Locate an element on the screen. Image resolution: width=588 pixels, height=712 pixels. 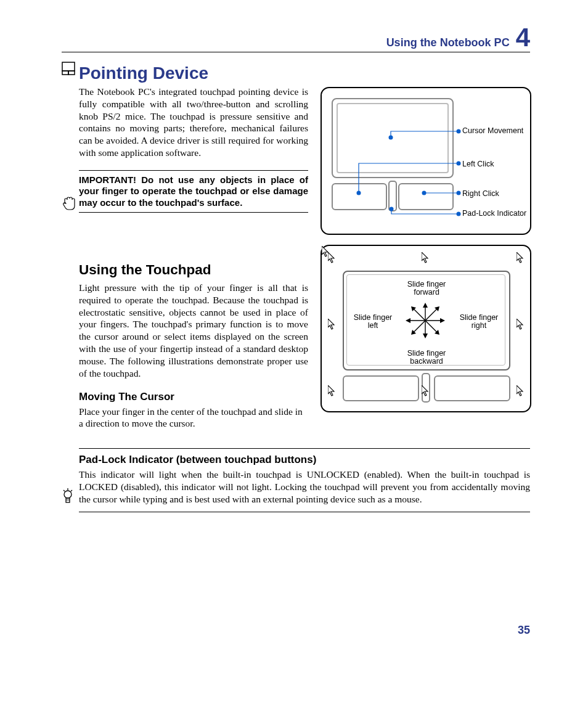
header-title: Using the Notebook PC is located at coordinates (448, 44).